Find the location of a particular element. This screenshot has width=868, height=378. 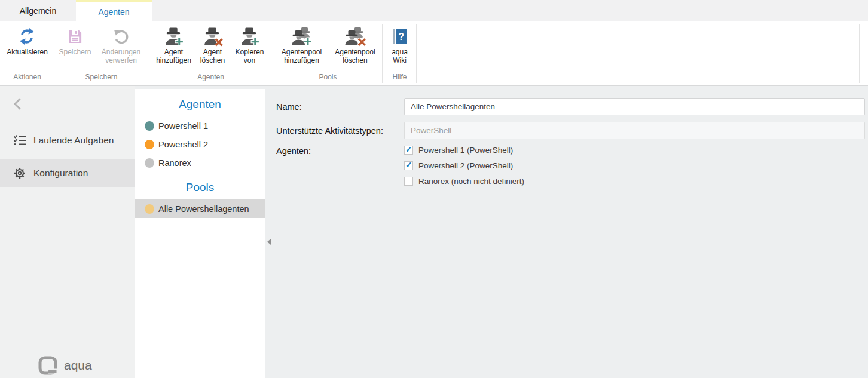

tab-agenten: Agenten is located at coordinates (114, 11).